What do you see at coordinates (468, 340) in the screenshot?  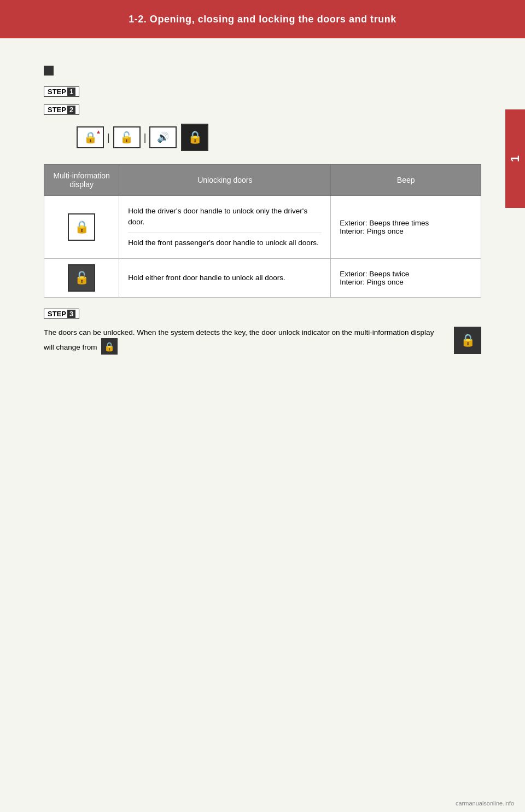 I see `step3-unlock-indicator: 🔒` at bounding box center [468, 340].